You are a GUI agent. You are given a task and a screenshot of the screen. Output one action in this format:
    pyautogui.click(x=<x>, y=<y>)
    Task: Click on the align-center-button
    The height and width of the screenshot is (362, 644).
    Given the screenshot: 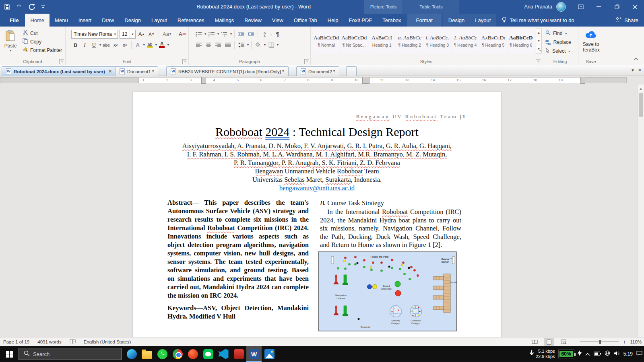 What is the action you would take?
    pyautogui.click(x=208, y=45)
    